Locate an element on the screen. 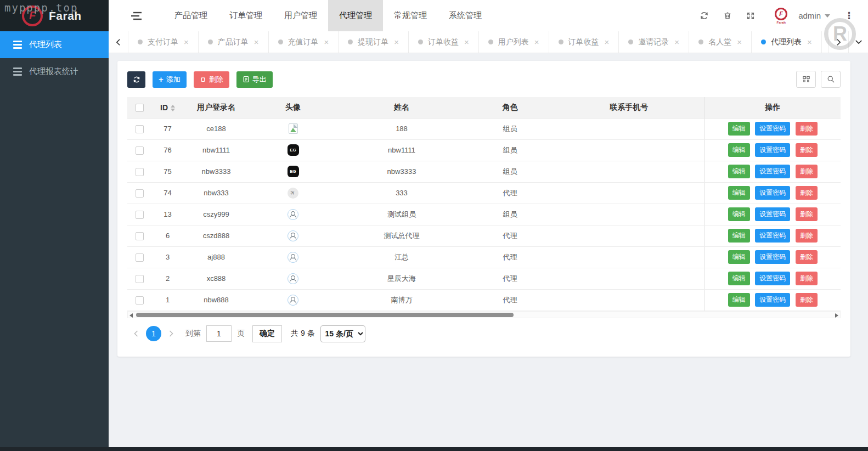  tab: 产品订单 × is located at coordinates (234, 42).